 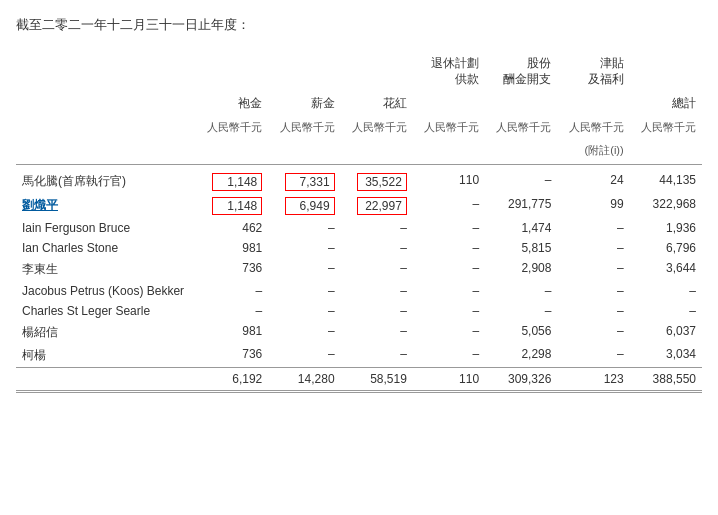 What do you see at coordinates (449, 128) in the screenshot?
I see `sub-col-tuixiu: 人民幣千元` at bounding box center [449, 128].